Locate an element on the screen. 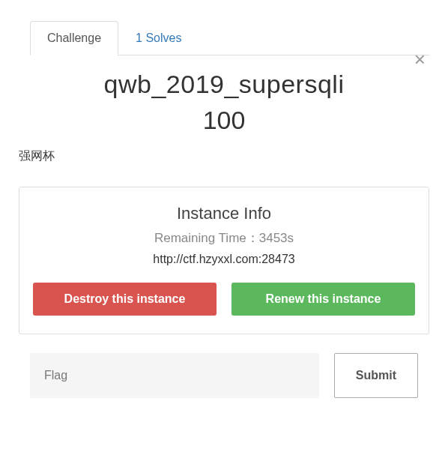  flag-row: Submit is located at coordinates (224, 376).